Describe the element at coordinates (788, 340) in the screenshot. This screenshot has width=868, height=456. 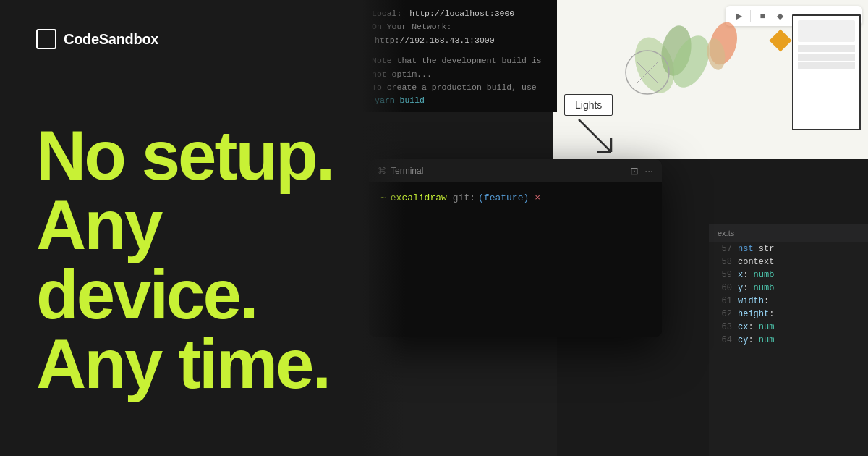
I see `code-line-64: 64 cy: num` at that location.